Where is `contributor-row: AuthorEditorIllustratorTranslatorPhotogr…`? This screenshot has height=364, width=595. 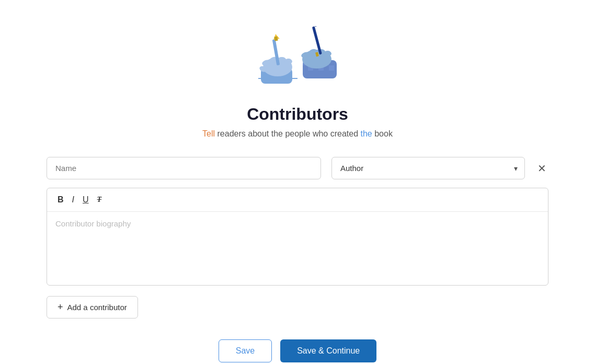 contributor-row: AuthorEditorIllustratorTranslatorPhotogr… is located at coordinates (297, 168).